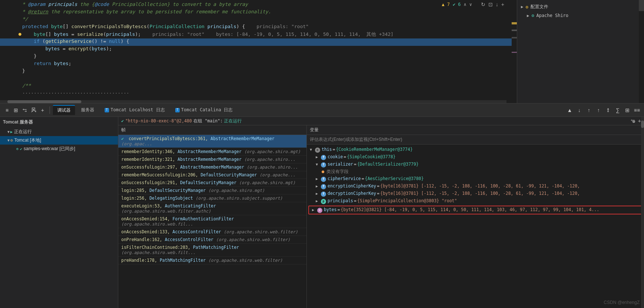 The height and width of the screenshot is (308, 644). What do you see at coordinates (478, 194) in the screenshot?
I see `var-dec-key: ▶ f decryptionCipherKey = {byte[16]@3781…` at bounding box center [478, 194].